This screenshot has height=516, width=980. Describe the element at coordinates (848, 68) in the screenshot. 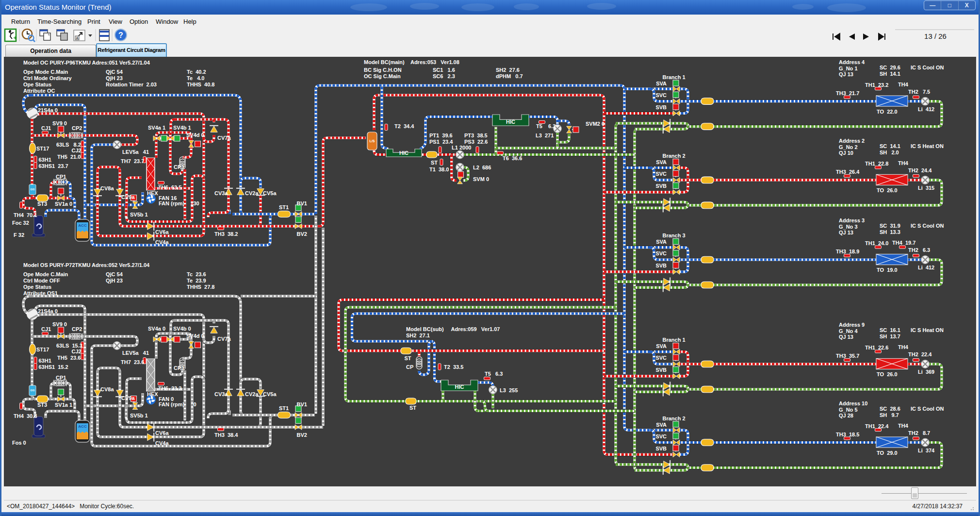

I see `svg-text: G_No 1` at that location.